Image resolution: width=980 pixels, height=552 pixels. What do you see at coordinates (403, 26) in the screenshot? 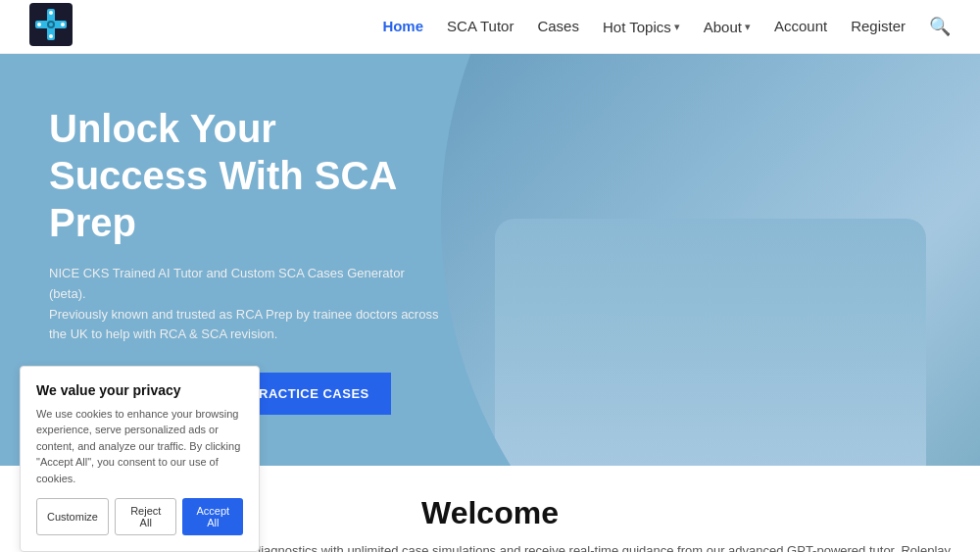
I see `nav-item-home: Home` at bounding box center [403, 26].